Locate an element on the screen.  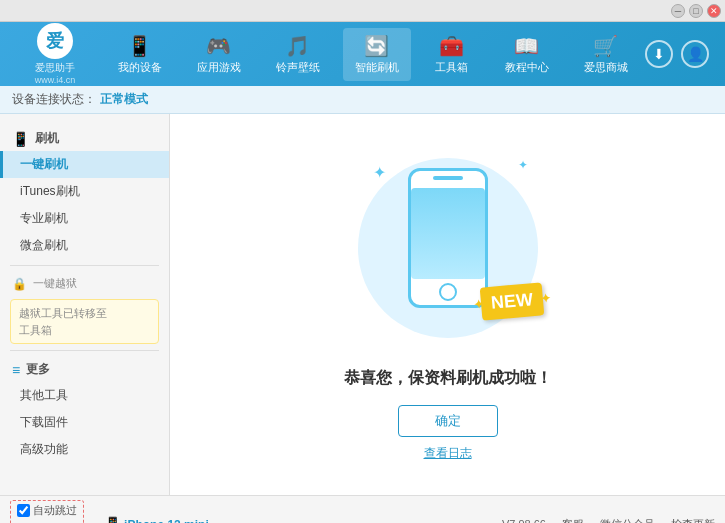
nav-item-toolbox: 🧰 工具箱 is located at coordinates (452, 54).